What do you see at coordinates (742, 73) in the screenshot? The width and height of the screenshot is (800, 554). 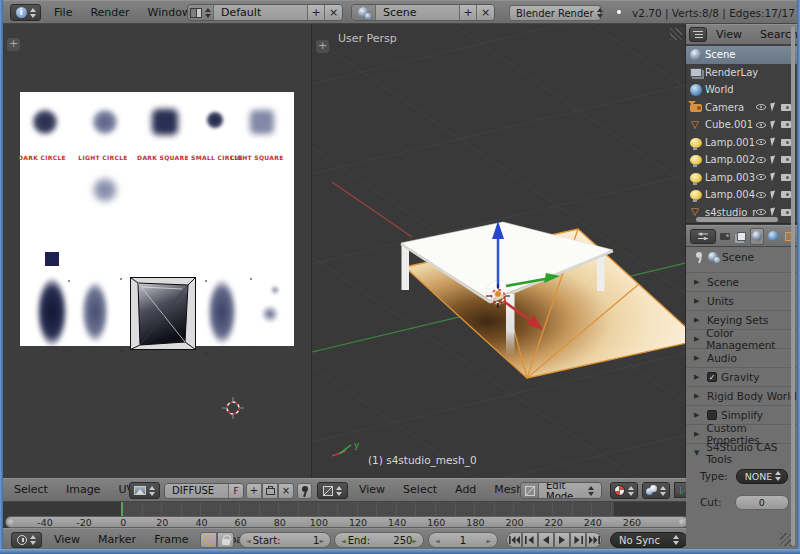 I see `outliner-item-renderlay: RenderLay` at bounding box center [742, 73].